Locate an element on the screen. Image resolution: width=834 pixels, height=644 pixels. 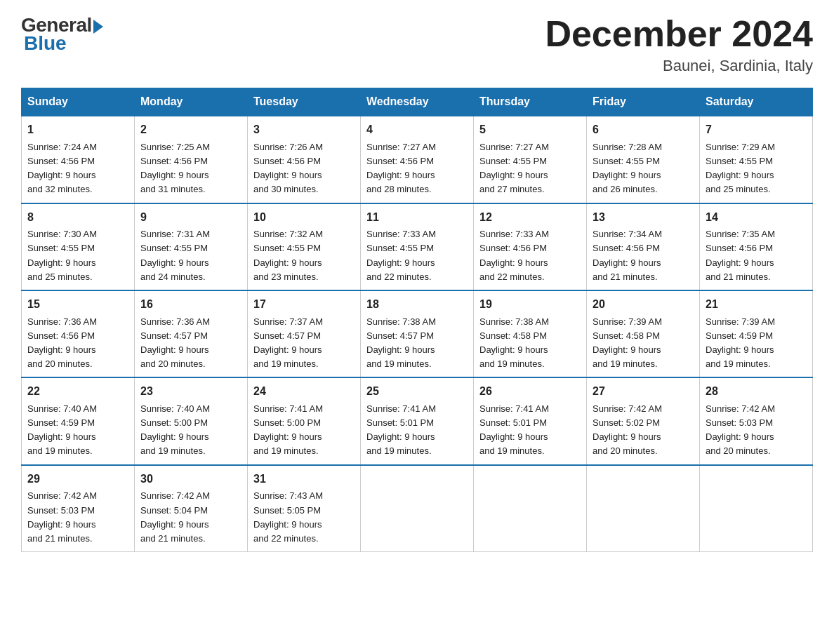
table-row: 15Sunrise: 7:36 AMSunset: 4:56 PMDayligh… is located at coordinates (79, 334).